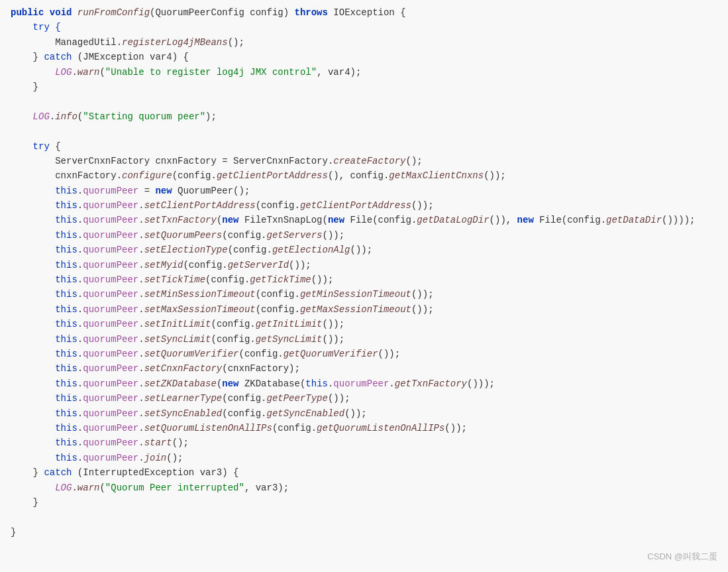 This screenshot has width=728, height=572. Describe the element at coordinates (297, 398) in the screenshot. I see `code-token: getPeerType` at that location.